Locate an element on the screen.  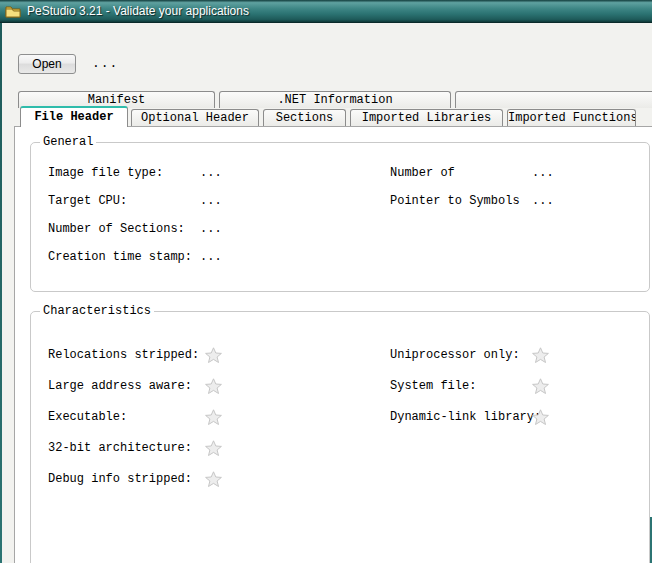
characteristics-row: 32-bit architecture: is located at coordinates (348, 448).